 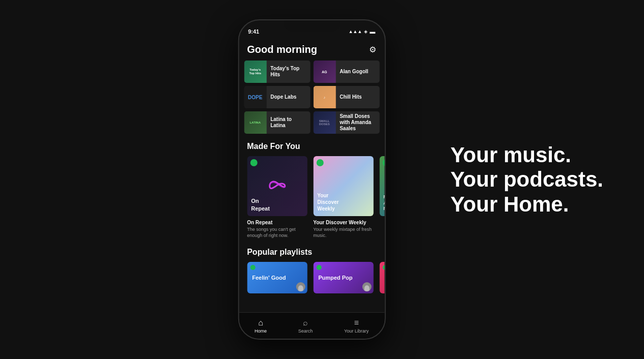 What do you see at coordinates (261, 326) in the screenshot?
I see `nav-home: ⌂ Home` at bounding box center [261, 326].